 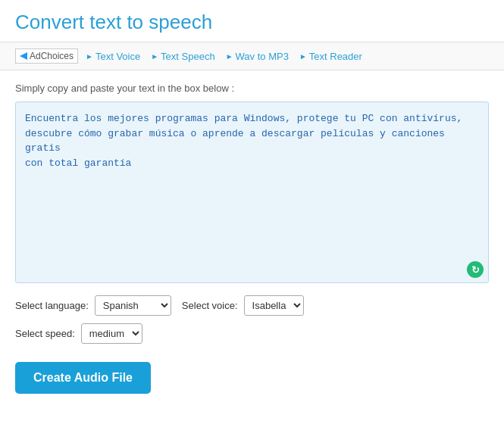 What do you see at coordinates (45, 333) in the screenshot?
I see `speed-label: Select speed:` at bounding box center [45, 333].